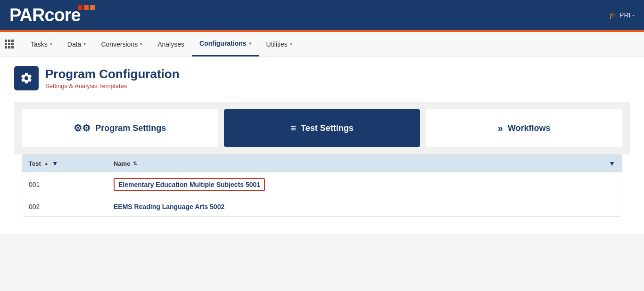  I want to click on logo-squares, so click(86, 8).